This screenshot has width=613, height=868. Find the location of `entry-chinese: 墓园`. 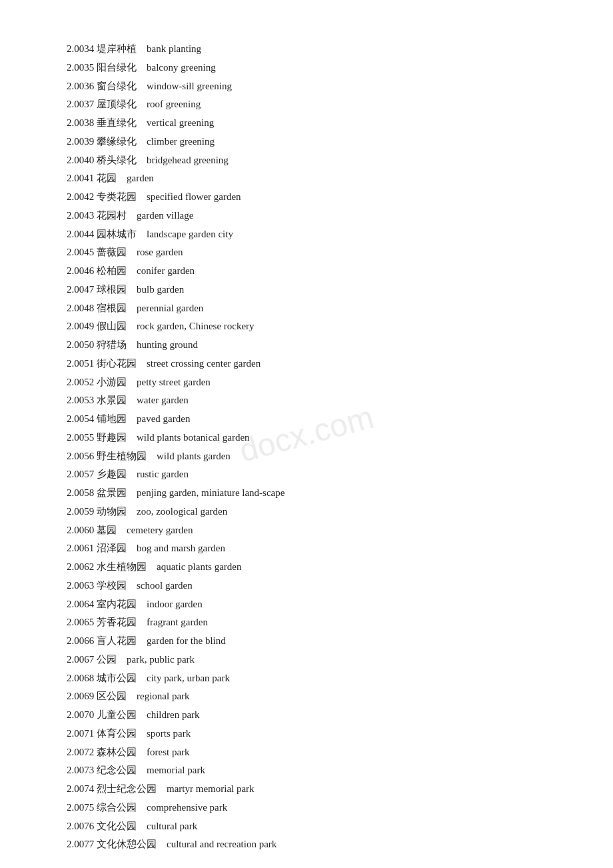

entry-chinese: 墓园 is located at coordinates (107, 530).